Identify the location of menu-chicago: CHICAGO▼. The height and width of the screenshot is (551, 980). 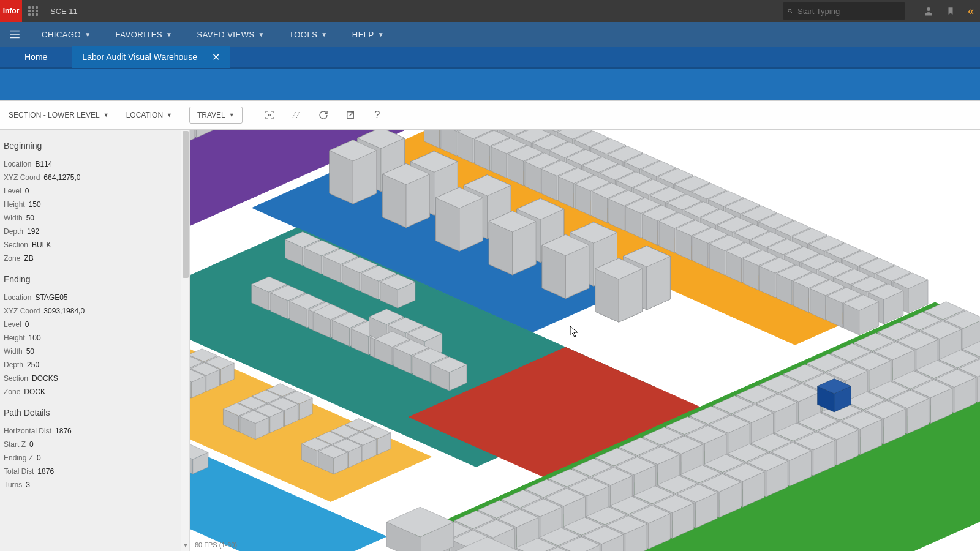
(66, 34).